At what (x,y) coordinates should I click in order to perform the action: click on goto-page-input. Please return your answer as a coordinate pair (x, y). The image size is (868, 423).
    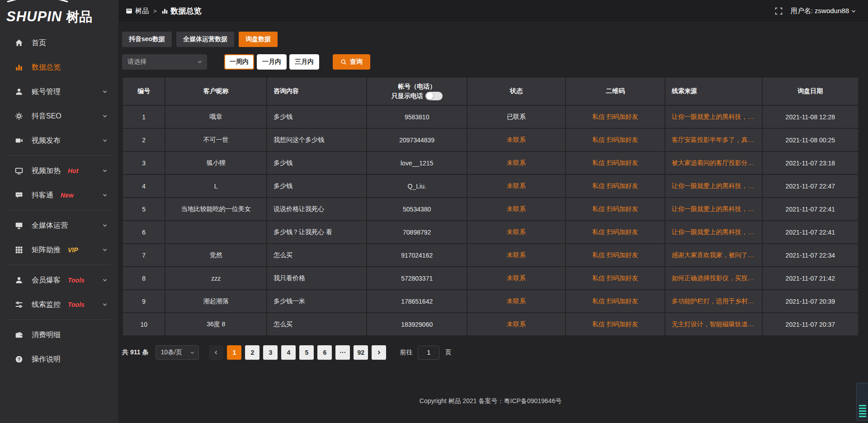
    Looking at the image, I should click on (429, 352).